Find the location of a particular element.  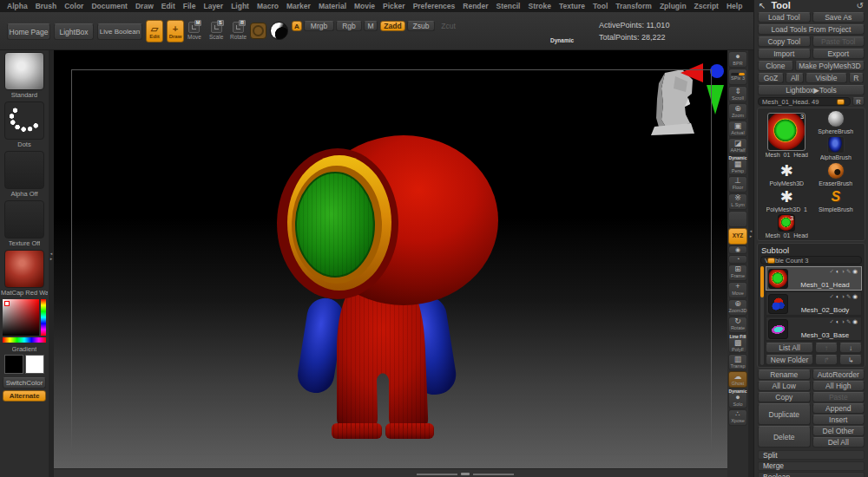

menu-item: Marker is located at coordinates (299, 6).